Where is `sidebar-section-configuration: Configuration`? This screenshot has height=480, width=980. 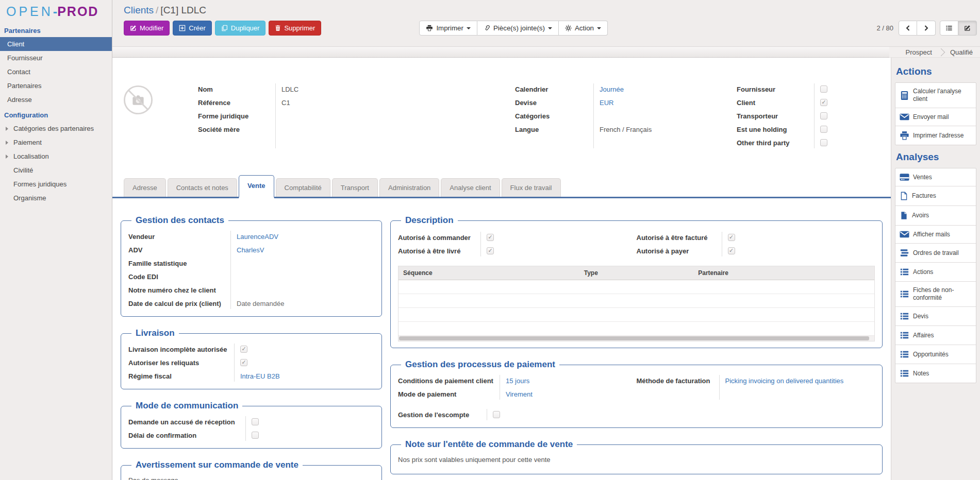 sidebar-section-configuration: Configuration is located at coordinates (56, 114).